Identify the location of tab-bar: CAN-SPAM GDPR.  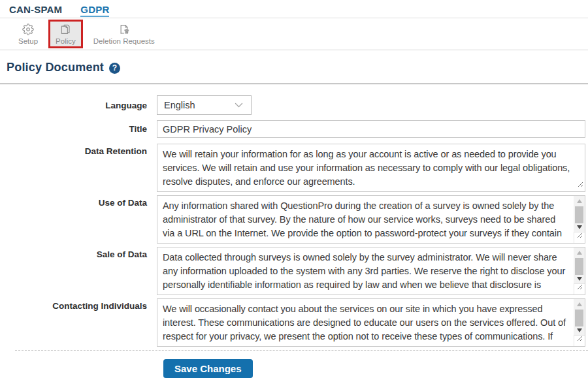
(294, 9).